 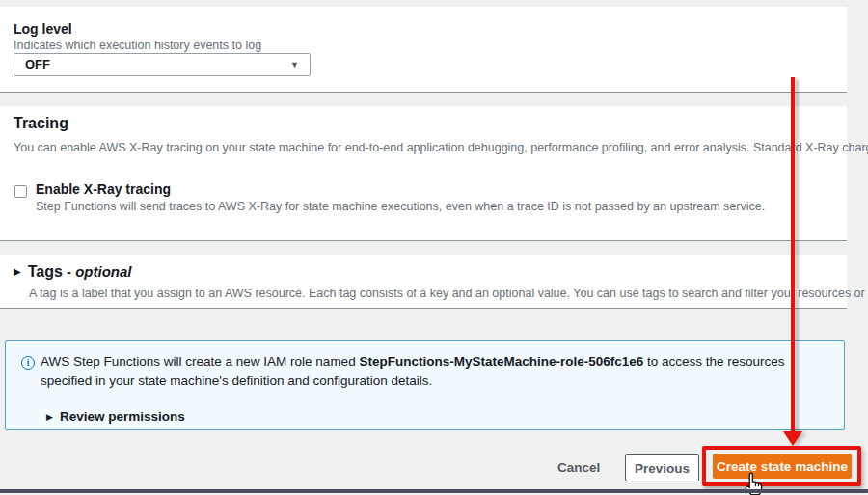 What do you see at coordinates (73, 272) in the screenshot?
I see `tags-expander: ▶Tags - optional` at bounding box center [73, 272].